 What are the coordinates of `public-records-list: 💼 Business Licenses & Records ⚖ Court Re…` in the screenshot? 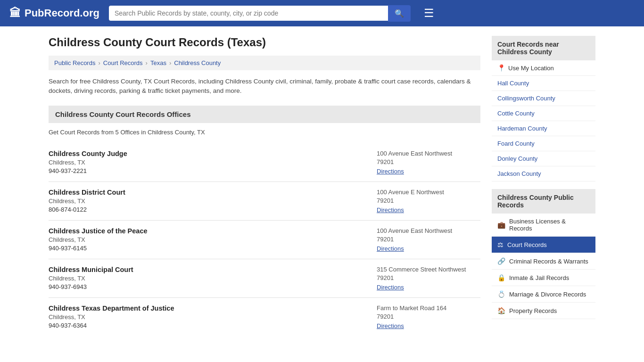 It's located at (544, 266).